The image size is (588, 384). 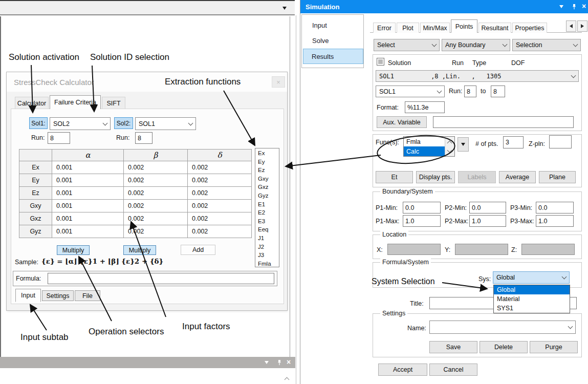 What do you see at coordinates (429, 146) in the screenshot?
I see `function-listbox: Fmla Calc` at bounding box center [429, 146].